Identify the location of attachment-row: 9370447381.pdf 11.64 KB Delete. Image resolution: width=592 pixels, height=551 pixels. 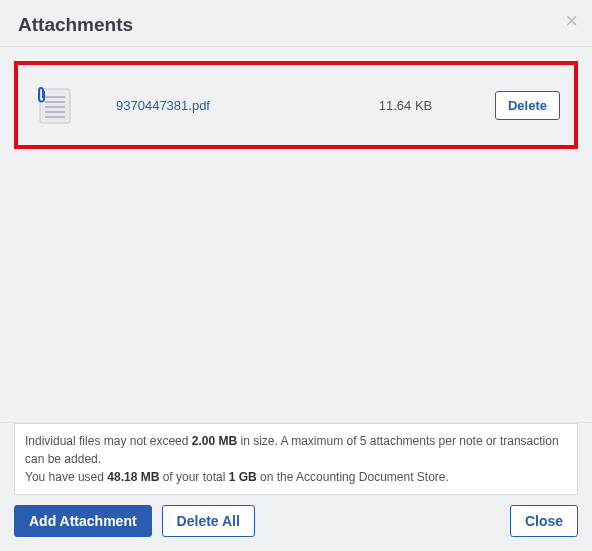
(296, 105).